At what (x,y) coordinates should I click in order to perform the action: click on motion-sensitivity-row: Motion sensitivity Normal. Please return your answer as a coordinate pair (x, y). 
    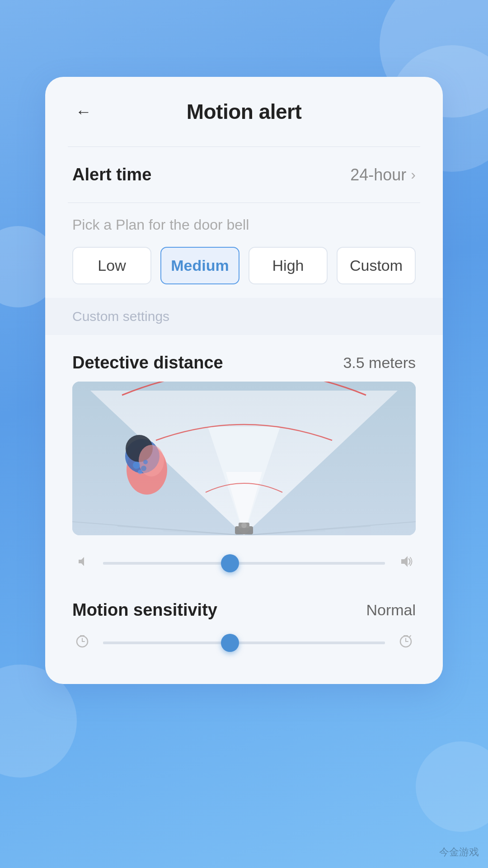
    Looking at the image, I should click on (244, 610).